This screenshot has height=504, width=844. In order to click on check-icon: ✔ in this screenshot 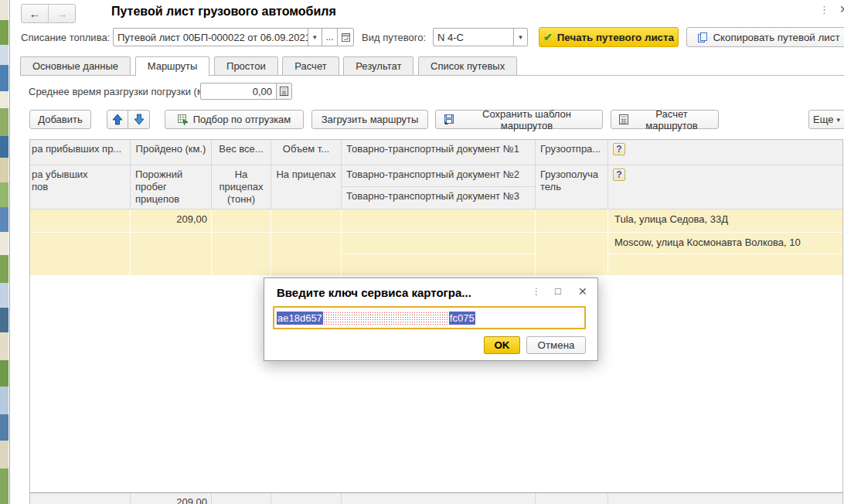, I will do `click(548, 37)`.